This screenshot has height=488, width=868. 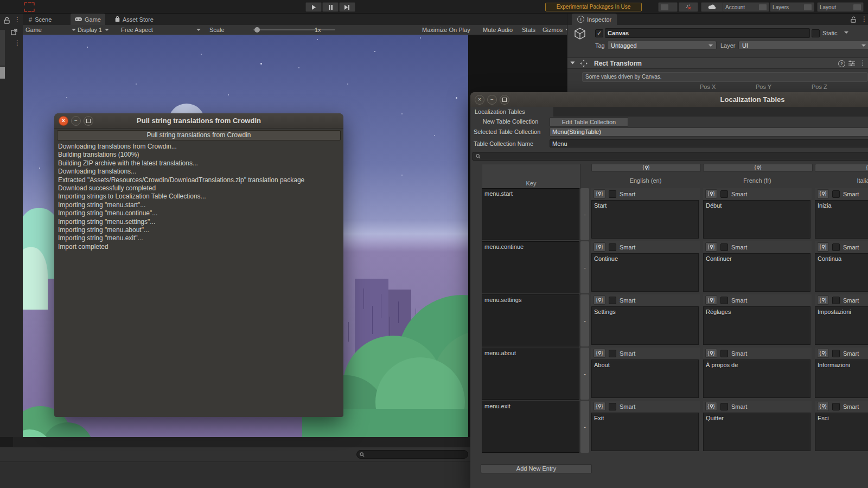 What do you see at coordinates (792, 7) in the screenshot?
I see `layers-dropdown: Layers` at bounding box center [792, 7].